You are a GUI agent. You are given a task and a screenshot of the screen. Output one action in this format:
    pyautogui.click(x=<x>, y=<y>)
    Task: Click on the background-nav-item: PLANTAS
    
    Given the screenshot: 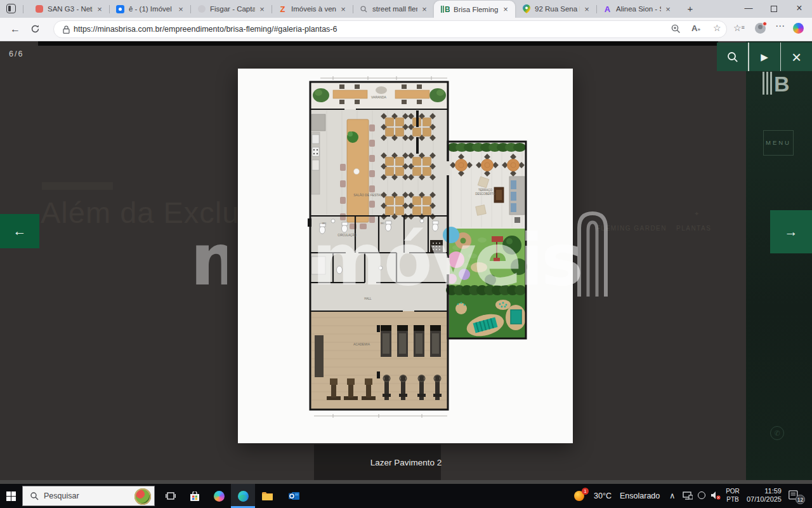 What is the action you would take?
    pyautogui.click(x=694, y=229)
    